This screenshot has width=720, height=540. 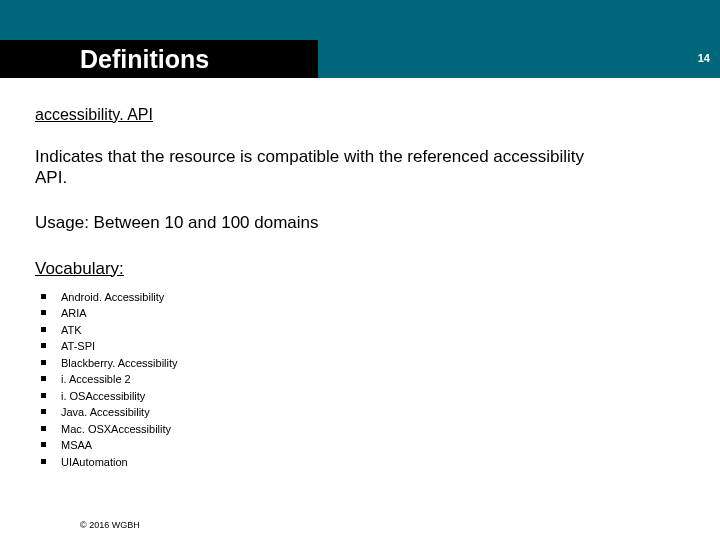 I want to click on list-item: MSAA, so click(x=361, y=446).